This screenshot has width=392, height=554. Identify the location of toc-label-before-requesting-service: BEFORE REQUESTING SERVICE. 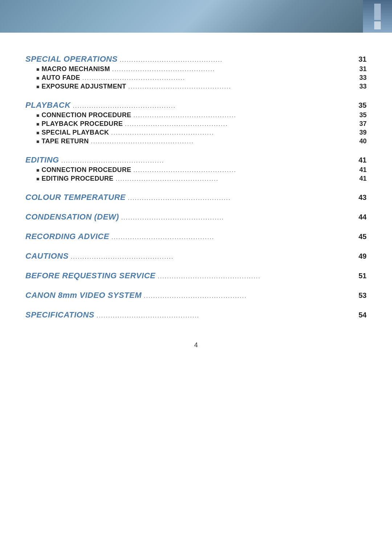
(90, 276).